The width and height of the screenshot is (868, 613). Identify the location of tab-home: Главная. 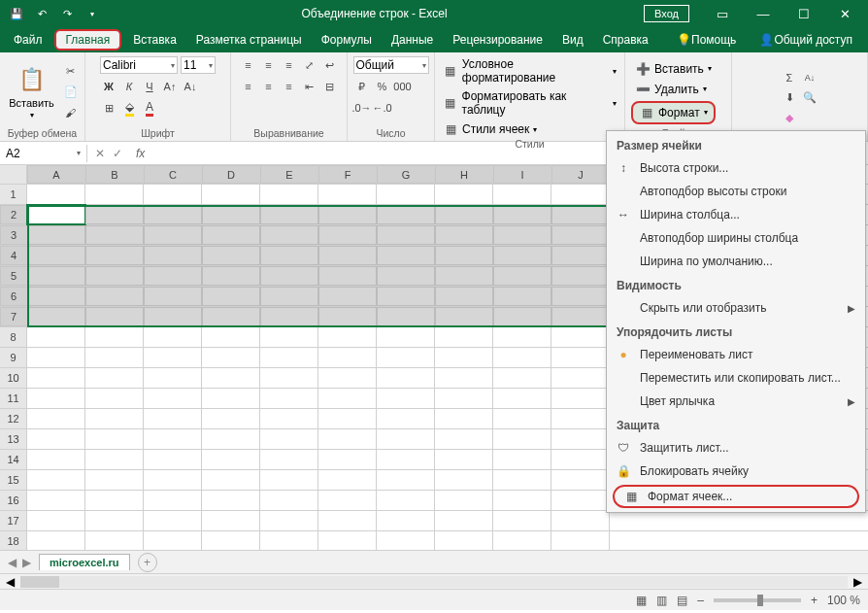
(88, 40).